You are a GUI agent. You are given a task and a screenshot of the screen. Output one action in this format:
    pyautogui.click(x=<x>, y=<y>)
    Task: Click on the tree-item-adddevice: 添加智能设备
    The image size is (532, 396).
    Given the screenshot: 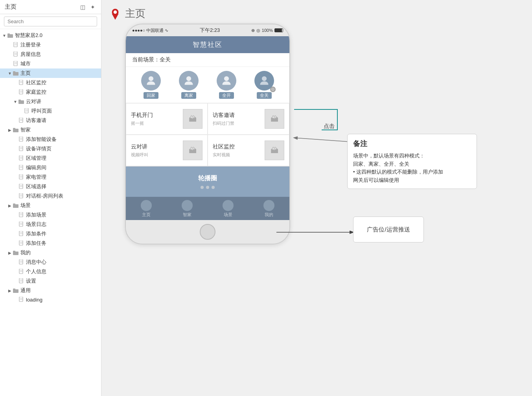 What is the action you would take?
    pyautogui.click(x=50, y=139)
    